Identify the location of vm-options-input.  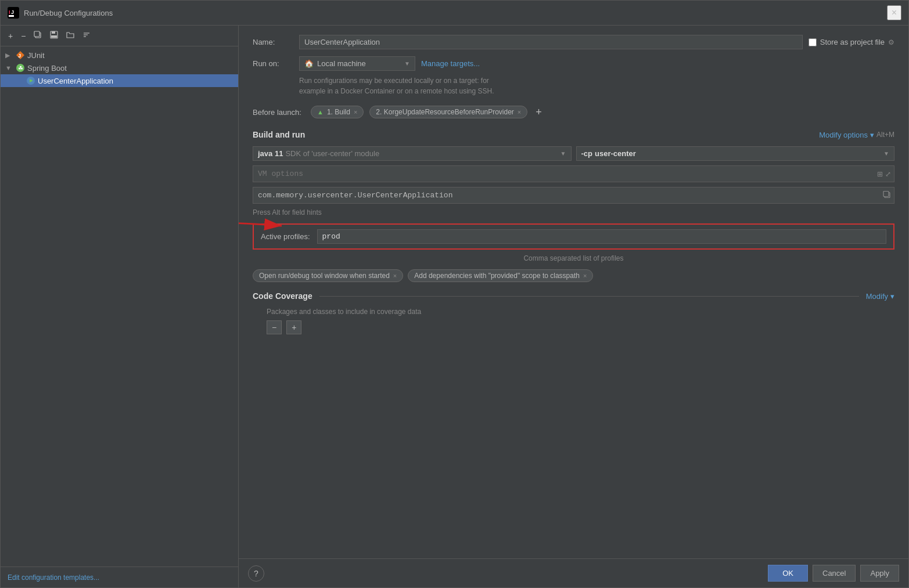
(574, 174).